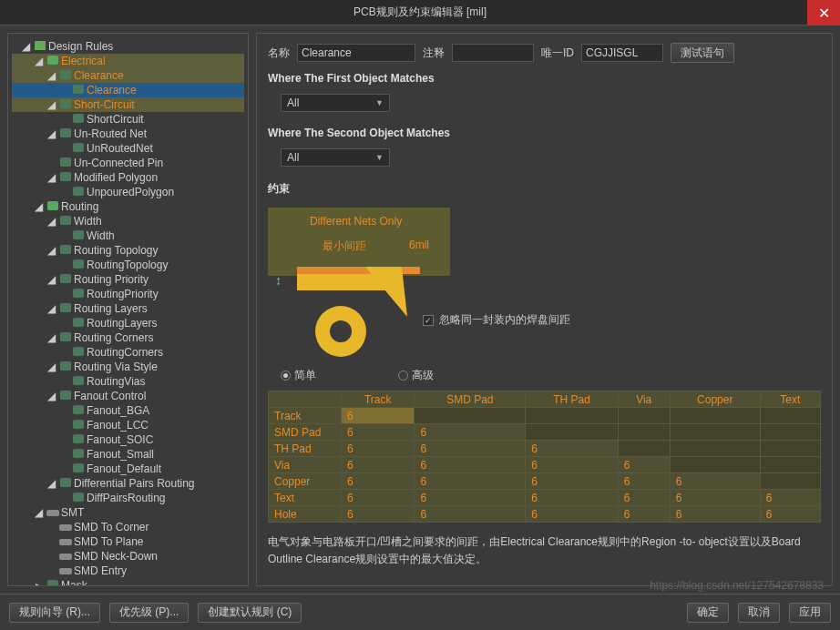  Describe the element at coordinates (128, 542) in the screenshot. I see `tree-smt-plane: SMD To Plane` at that location.